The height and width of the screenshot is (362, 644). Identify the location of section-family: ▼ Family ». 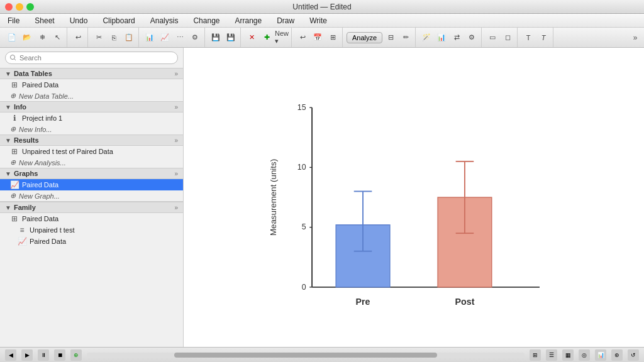
(92, 207).